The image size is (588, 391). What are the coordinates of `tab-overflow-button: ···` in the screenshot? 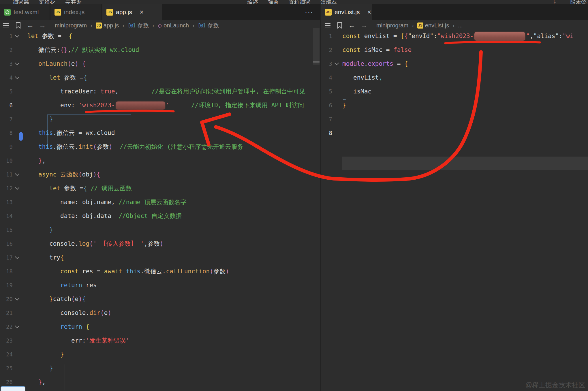 It's located at (309, 12).